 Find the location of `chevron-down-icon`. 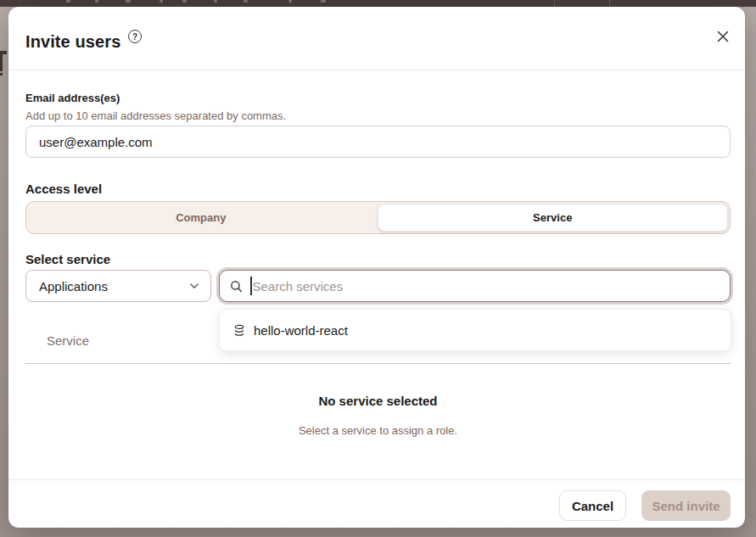

chevron-down-icon is located at coordinates (194, 286).